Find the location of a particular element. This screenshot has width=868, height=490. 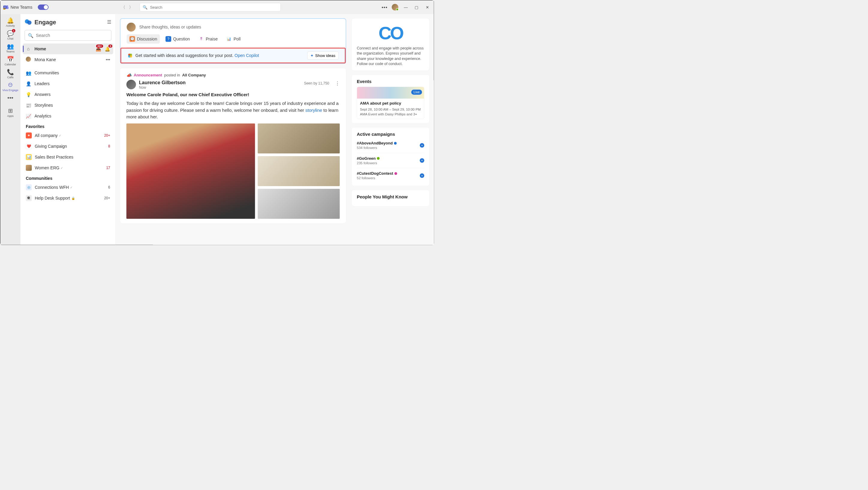

engage-title: Engage is located at coordinates (45, 22).